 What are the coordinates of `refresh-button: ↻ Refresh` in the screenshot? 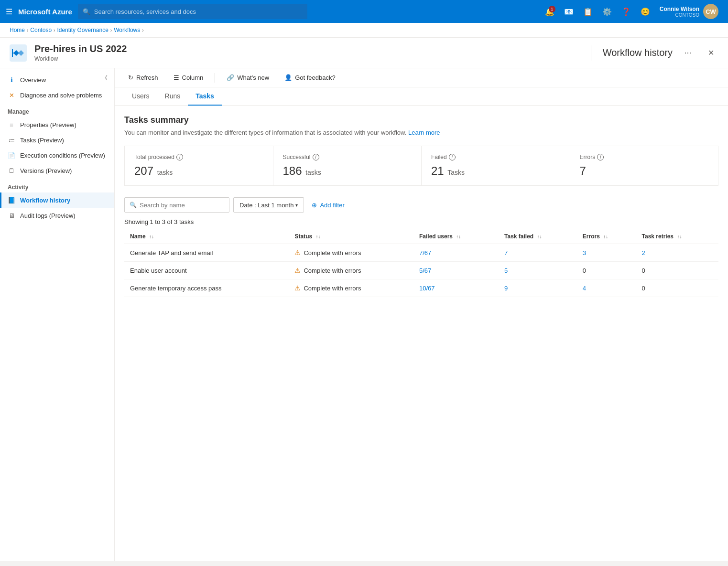 It's located at (143, 77).